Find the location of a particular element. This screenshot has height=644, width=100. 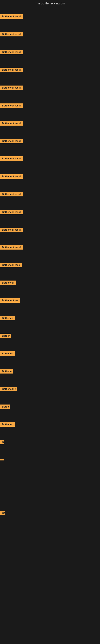

bottleneck-result-item: Bottler is located at coordinates (6, 336).